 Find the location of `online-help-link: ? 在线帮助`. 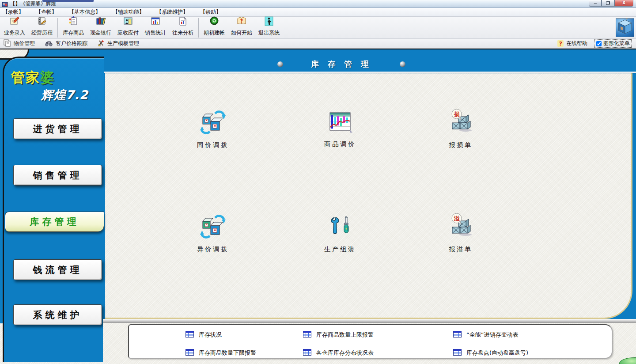

online-help-link: ? 在线帮助 is located at coordinates (572, 43).